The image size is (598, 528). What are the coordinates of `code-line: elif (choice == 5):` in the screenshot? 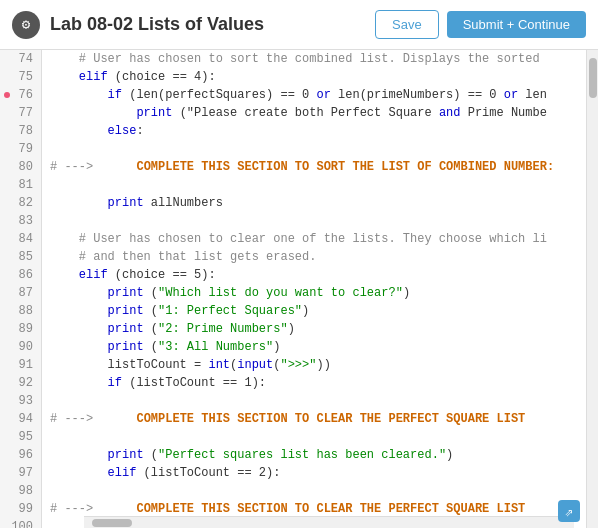 It's located at (314, 275).